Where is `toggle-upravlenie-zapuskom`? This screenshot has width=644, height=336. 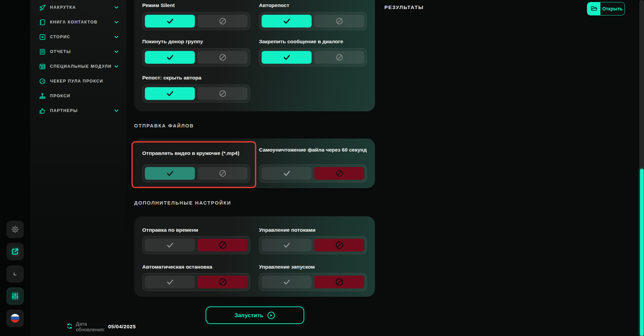
toggle-upravlenie-zapuskom is located at coordinates (313, 282).